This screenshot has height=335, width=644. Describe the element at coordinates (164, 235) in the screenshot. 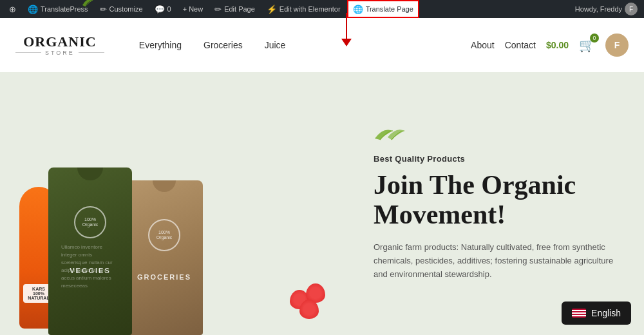

I see `groceries-bag-badge: 100%Organic` at that location.